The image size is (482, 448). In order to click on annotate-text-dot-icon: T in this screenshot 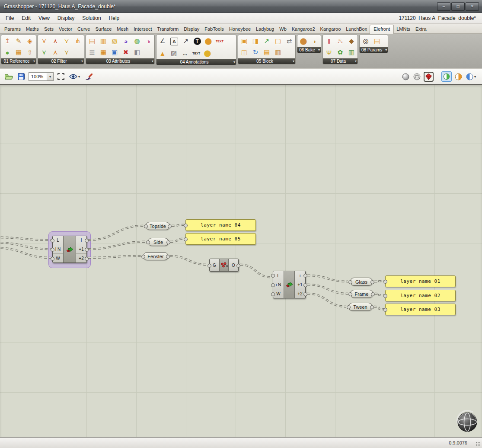, I will do `click(197, 42)`.